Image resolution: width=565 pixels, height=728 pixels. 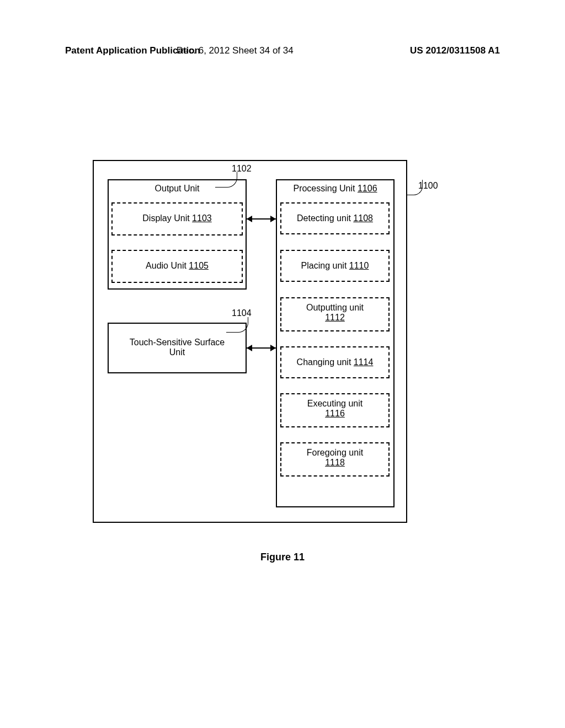 I want to click on executing-unit-label: Executing unit 1116, so click(x=335, y=406).